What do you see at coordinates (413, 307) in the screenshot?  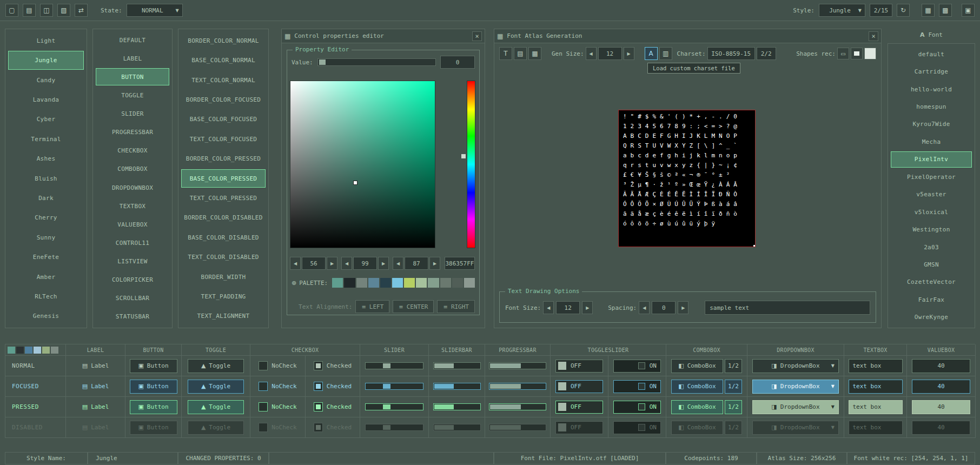 I see `align-center-button: ≡ CENTER` at bounding box center [413, 307].